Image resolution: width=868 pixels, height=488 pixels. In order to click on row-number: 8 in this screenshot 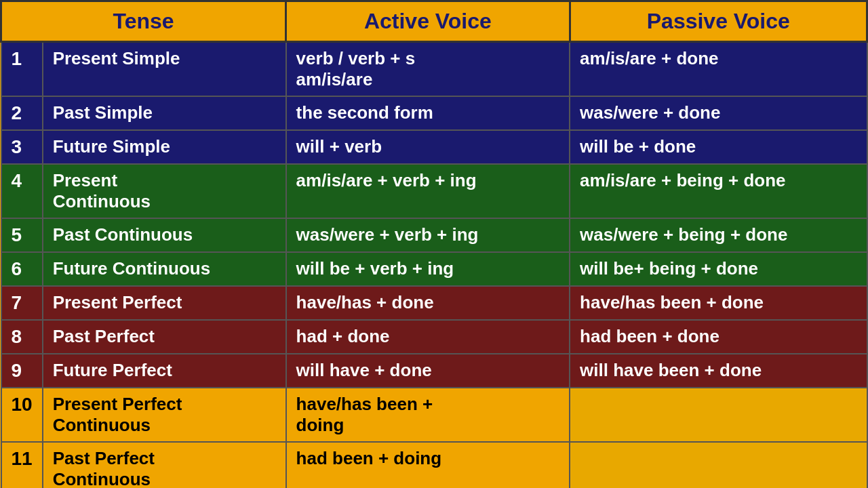, I will do `click(22, 337)`.